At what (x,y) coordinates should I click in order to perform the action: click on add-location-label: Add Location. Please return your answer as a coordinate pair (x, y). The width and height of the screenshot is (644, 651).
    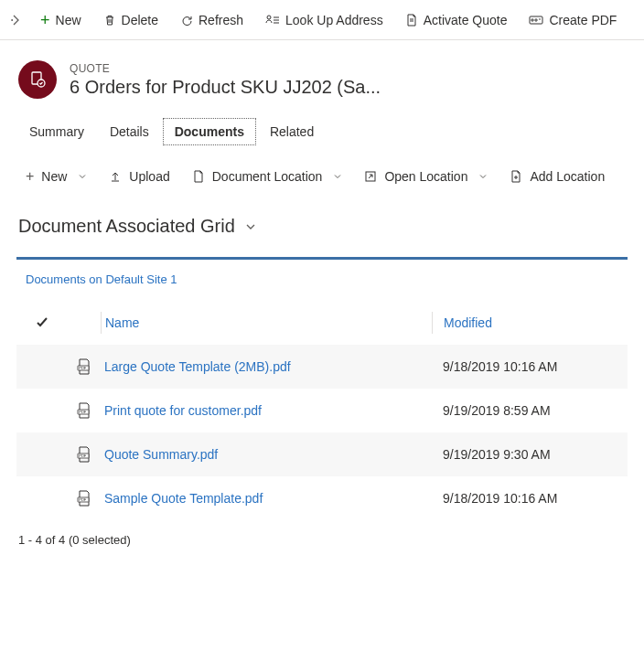
    Looking at the image, I should click on (567, 176).